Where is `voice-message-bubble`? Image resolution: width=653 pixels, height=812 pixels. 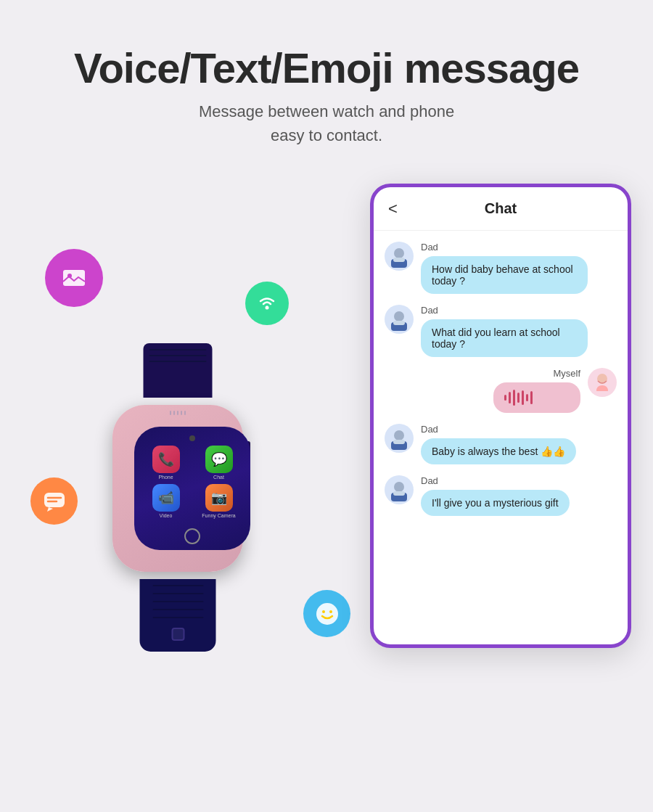
voice-message-bubble is located at coordinates (537, 398).